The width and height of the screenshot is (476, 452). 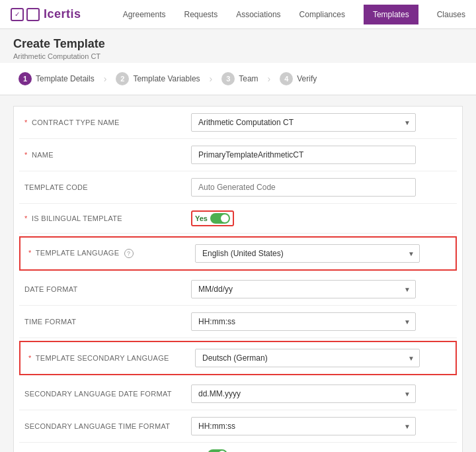 I want to click on logo-text: Icertis, so click(x=62, y=15).